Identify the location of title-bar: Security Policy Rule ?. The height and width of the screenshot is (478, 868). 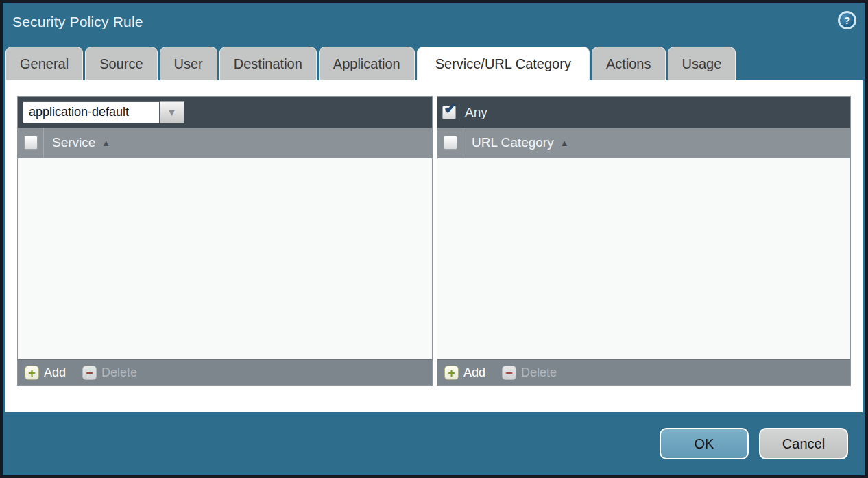
(434, 23).